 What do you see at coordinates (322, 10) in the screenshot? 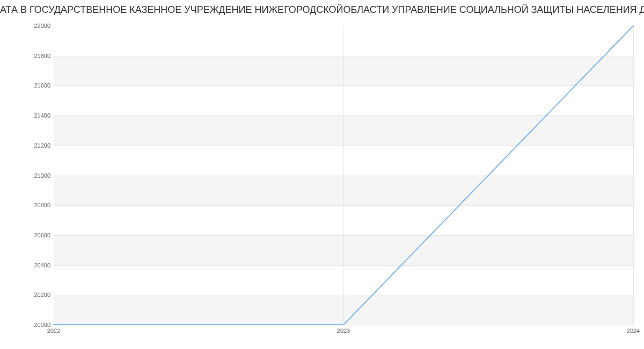
I see `chart-title: АТА В ГОСУДАРСТВЕННОЕ КАЗЕННОЕ УЧРЕЖДЕНИ…` at bounding box center [322, 10].